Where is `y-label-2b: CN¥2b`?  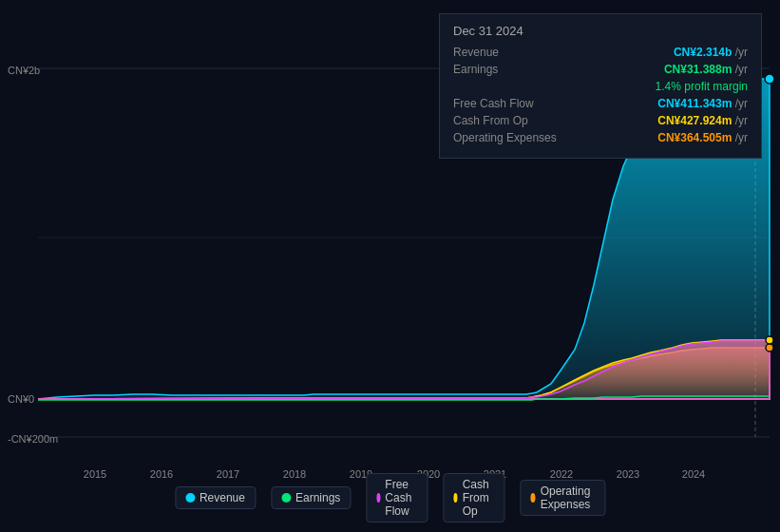 y-label-2b: CN¥2b is located at coordinates (24, 70).